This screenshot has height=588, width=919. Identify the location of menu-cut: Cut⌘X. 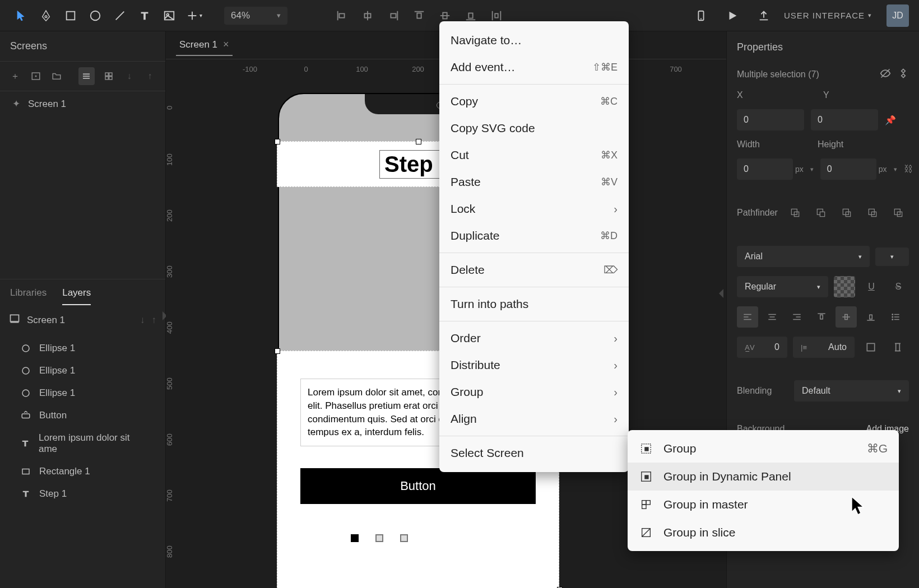
(534, 155).